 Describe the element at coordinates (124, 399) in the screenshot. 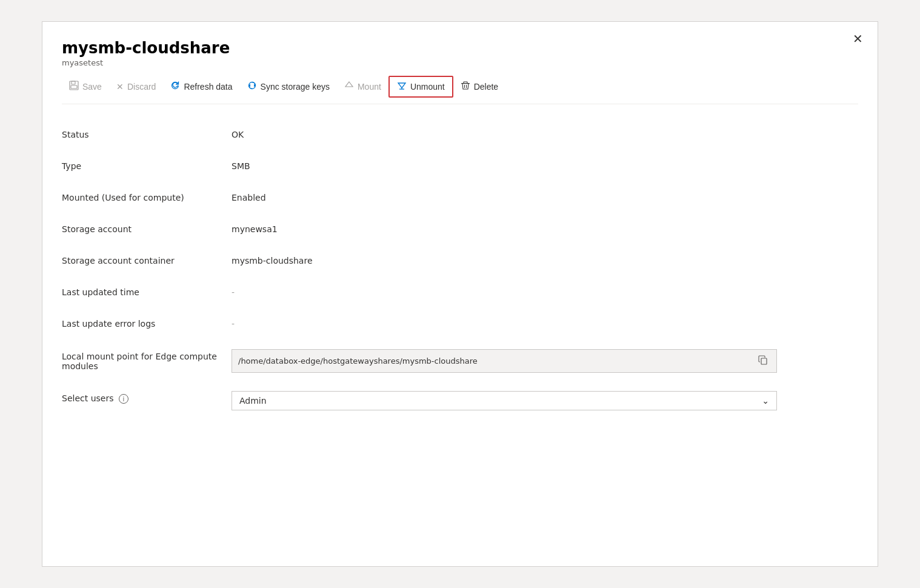

I see `info-icon: i` at that location.